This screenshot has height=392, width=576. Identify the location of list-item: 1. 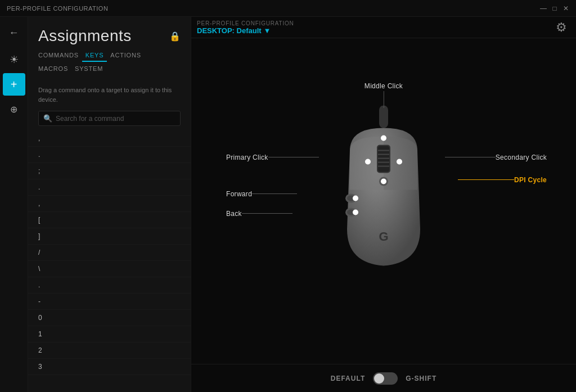
(109, 334).